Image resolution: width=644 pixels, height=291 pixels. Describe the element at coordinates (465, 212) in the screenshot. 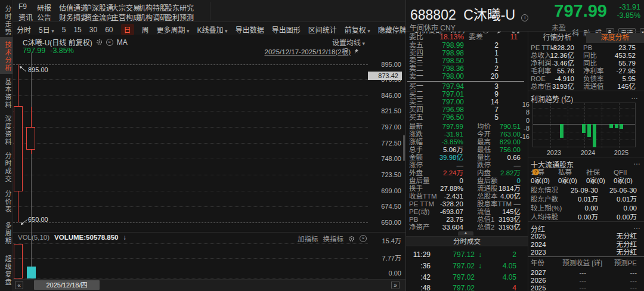

I see `stat-row: PE(动)-693.07流值145亿` at that location.